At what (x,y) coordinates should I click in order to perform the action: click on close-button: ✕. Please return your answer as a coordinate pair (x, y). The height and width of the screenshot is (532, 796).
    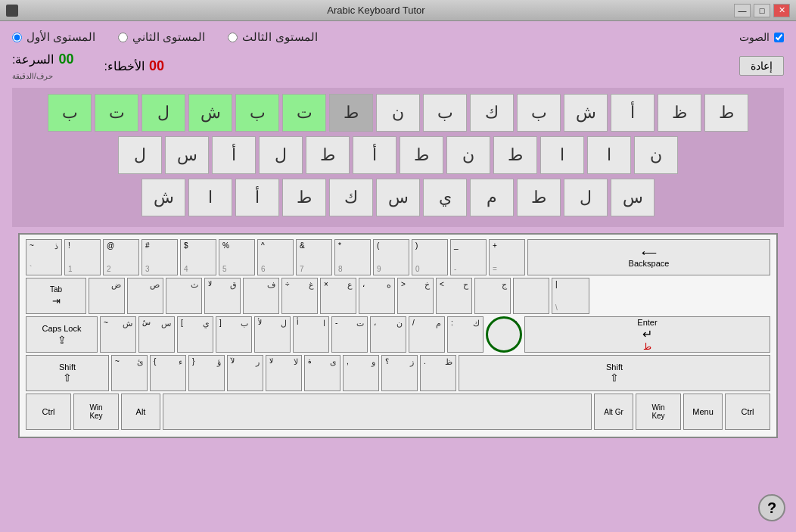
    Looking at the image, I should click on (782, 11).